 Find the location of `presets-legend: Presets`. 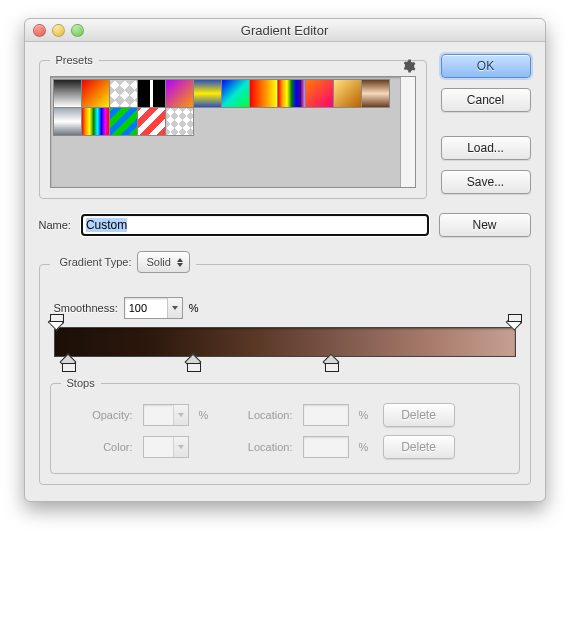

presets-legend: Presets is located at coordinates (74, 60).